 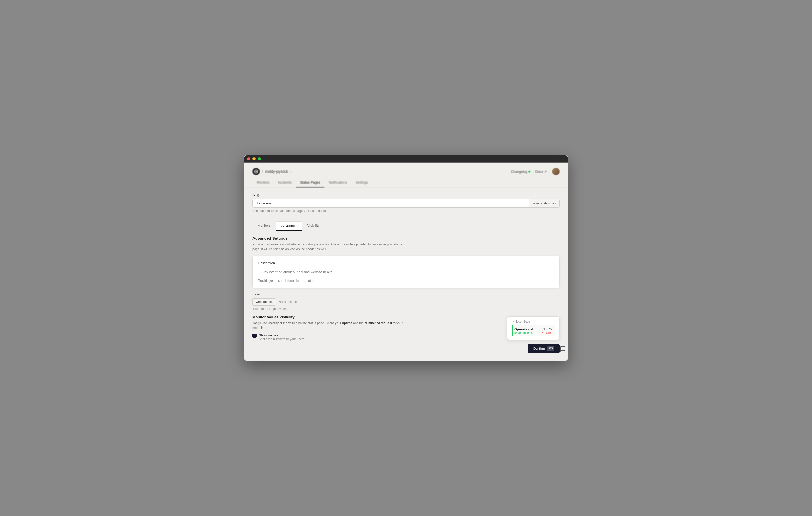 What do you see at coordinates (406, 281) in the screenshot?
I see `description-hint: Provide your users informations about it…` at bounding box center [406, 281].